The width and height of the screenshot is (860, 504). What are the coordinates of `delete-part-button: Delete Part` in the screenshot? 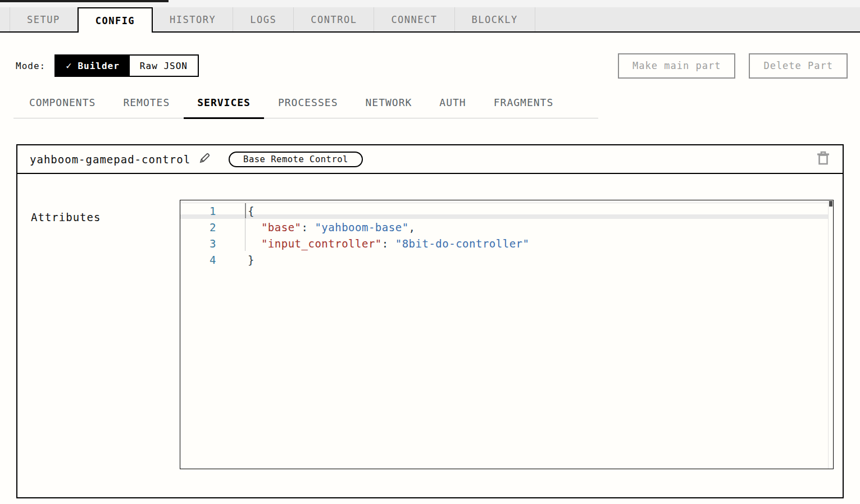 It's located at (798, 66).